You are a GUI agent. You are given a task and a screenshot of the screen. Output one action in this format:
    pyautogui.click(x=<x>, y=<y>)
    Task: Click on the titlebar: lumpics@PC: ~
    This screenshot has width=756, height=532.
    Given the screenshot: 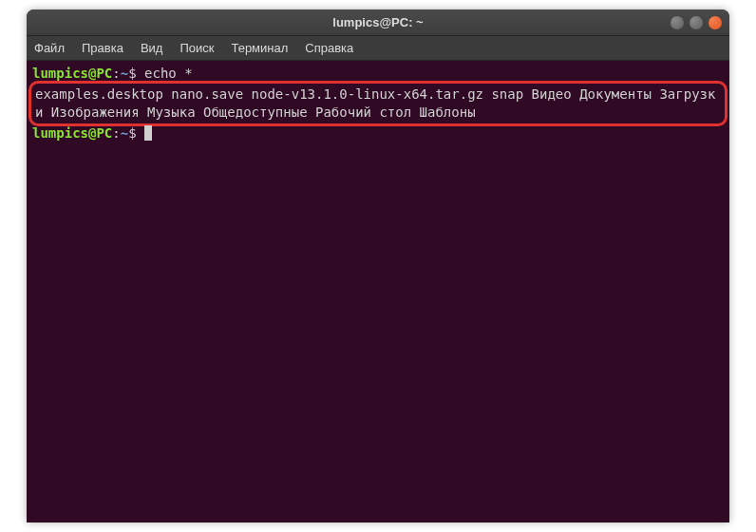 What is the action you would take?
    pyautogui.click(x=378, y=23)
    